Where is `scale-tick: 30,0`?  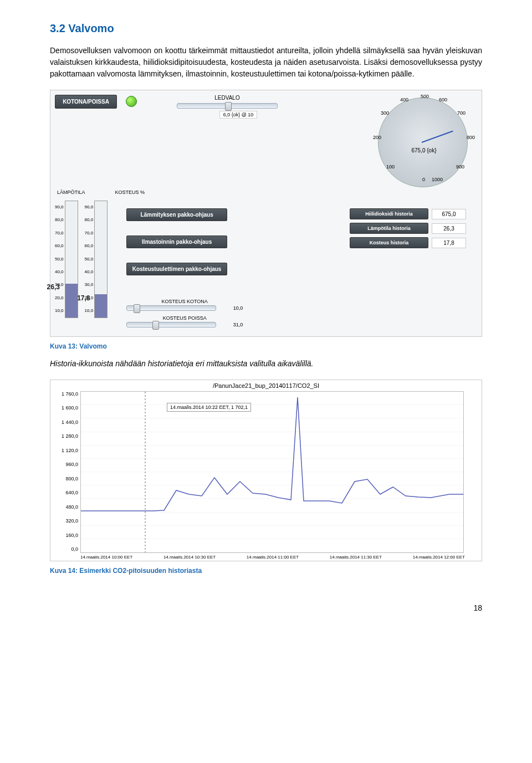
scale-tick: 30,0 is located at coordinates (89, 285).